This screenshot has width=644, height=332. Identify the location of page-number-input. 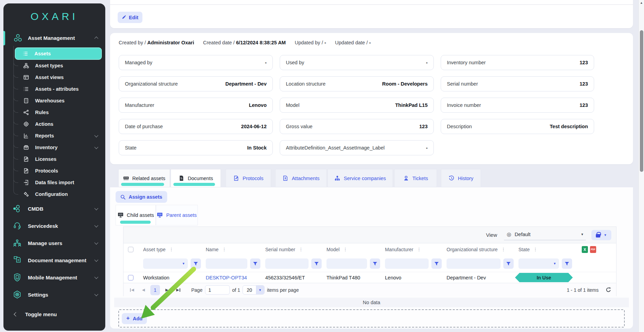
(217, 290).